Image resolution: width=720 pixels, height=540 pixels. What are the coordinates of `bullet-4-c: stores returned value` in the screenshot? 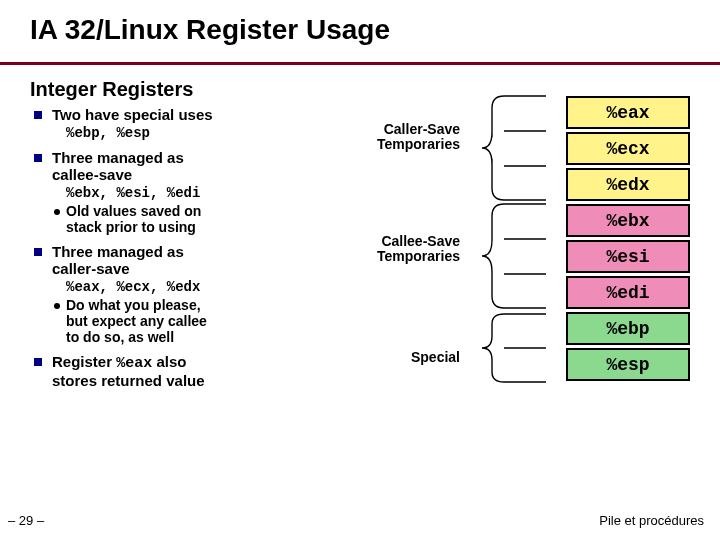 It's located at (128, 380).